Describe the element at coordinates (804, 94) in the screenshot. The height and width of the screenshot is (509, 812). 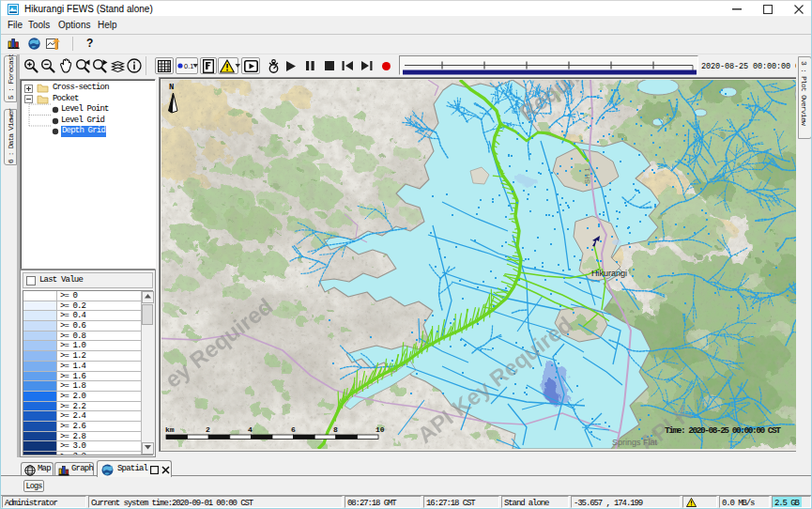
I see `svg-text: 3 : Plot Overview` at that location.